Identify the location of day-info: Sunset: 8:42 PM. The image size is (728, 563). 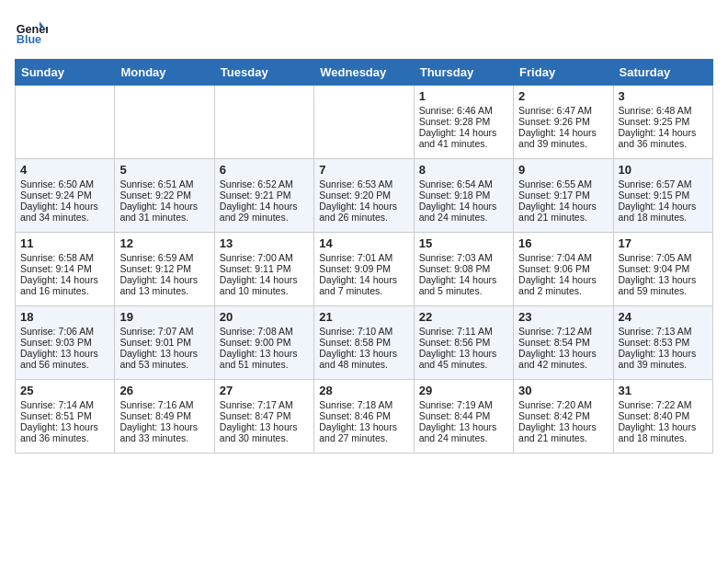
(563, 416).